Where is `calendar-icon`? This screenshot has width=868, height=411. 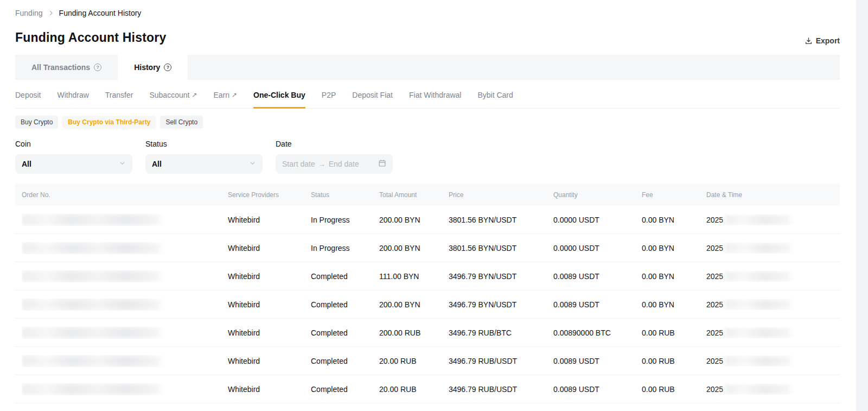
calendar-icon is located at coordinates (382, 164).